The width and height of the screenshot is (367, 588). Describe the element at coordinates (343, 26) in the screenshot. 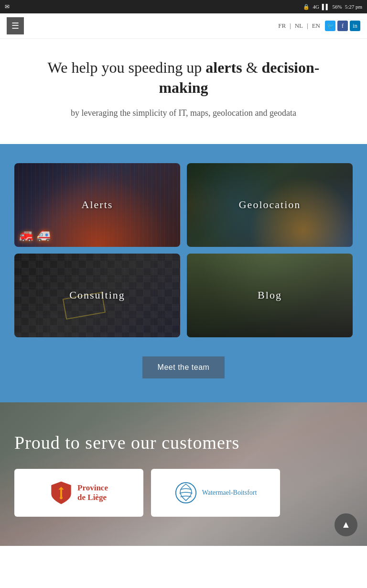

I see `facebook-icon: f` at that location.